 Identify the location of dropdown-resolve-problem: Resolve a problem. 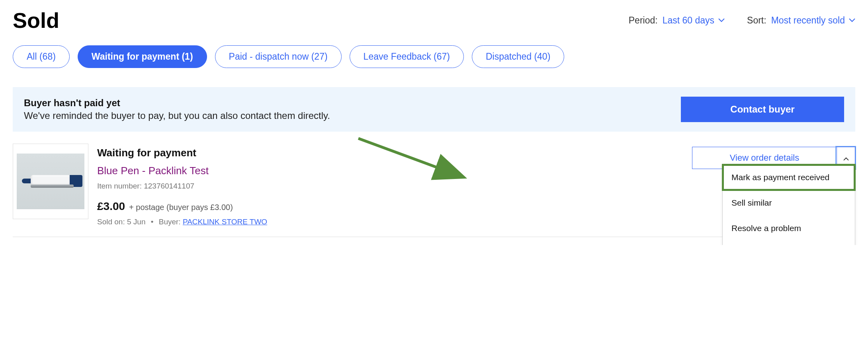
(789, 228).